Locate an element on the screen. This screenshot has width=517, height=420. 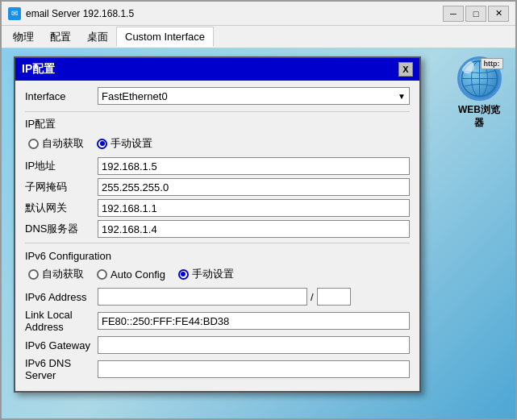
ipv6-address-field: IPv6 Address / is located at coordinates (218, 297).